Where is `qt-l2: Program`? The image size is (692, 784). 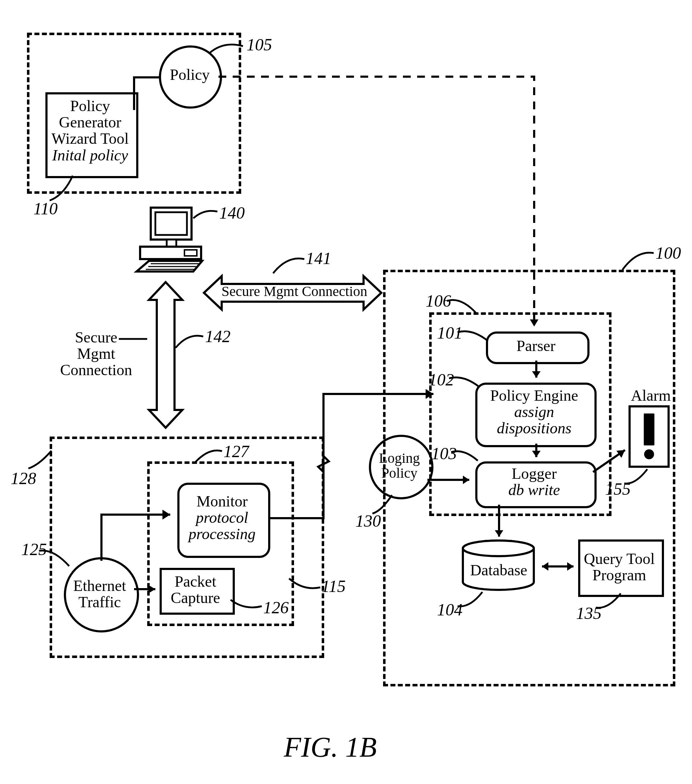
qt-l2: Program is located at coordinates (620, 575).